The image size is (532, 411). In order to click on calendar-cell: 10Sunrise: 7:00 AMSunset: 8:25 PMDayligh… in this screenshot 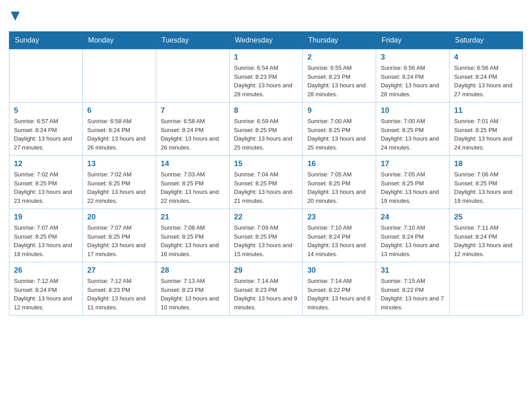, I will do `click(413, 129)`.